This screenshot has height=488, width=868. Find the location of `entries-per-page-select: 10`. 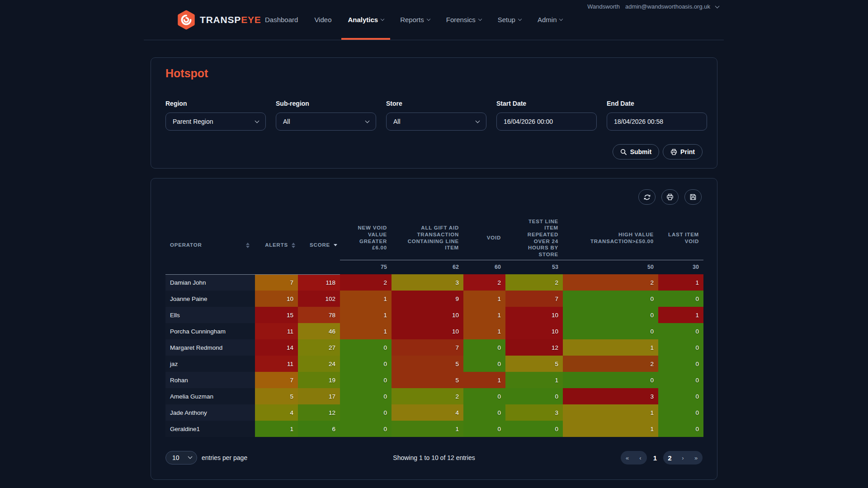

entries-per-page-select: 10 is located at coordinates (181, 458).